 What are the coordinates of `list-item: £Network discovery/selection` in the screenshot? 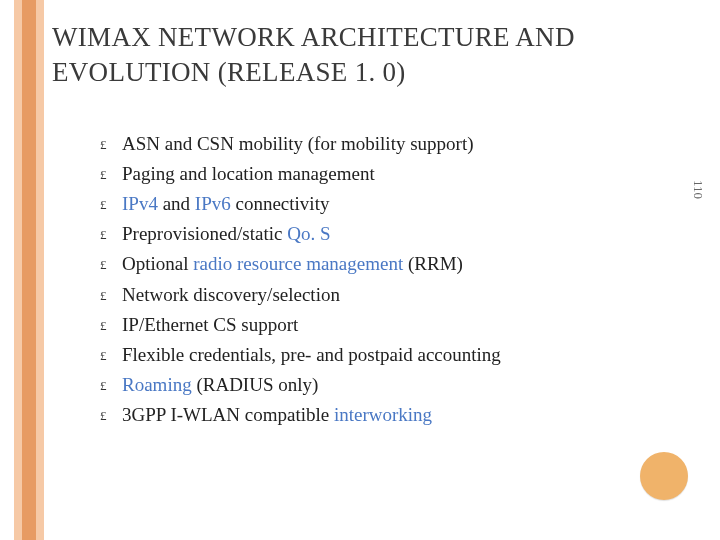 It's located at (380, 295).